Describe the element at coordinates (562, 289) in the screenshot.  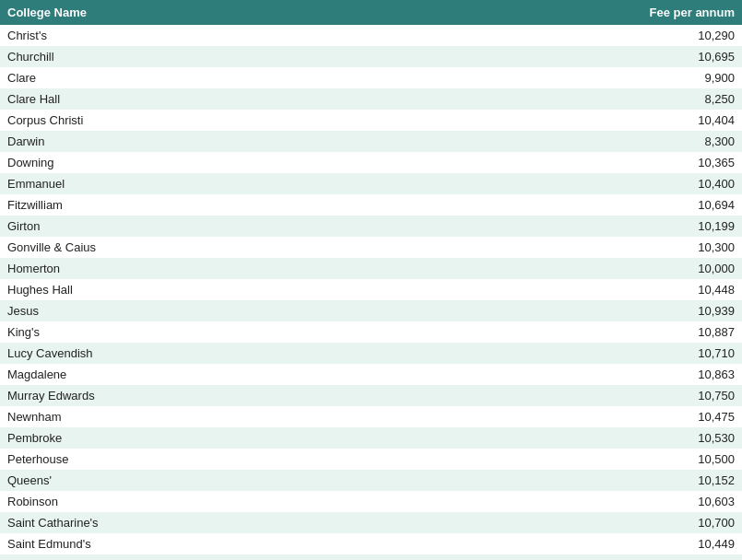
I see `fee-cell: 10,448` at that location.